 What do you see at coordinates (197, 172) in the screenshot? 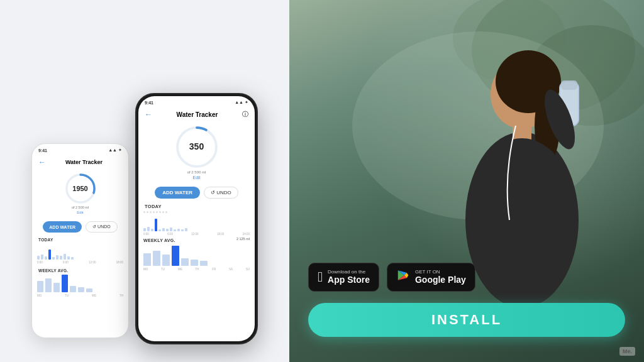
I see `front-gauge-sub: of 2 500 ml` at bounding box center [197, 172].